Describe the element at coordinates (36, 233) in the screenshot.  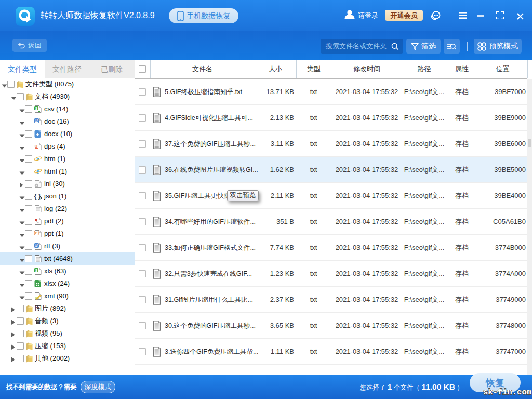
I see `svg-text: P` at that location.